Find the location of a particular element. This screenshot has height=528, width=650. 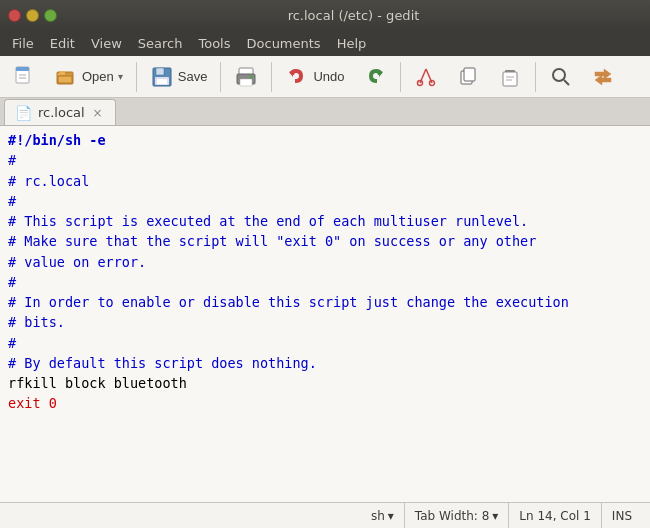

menu-search: Search is located at coordinates (160, 44).